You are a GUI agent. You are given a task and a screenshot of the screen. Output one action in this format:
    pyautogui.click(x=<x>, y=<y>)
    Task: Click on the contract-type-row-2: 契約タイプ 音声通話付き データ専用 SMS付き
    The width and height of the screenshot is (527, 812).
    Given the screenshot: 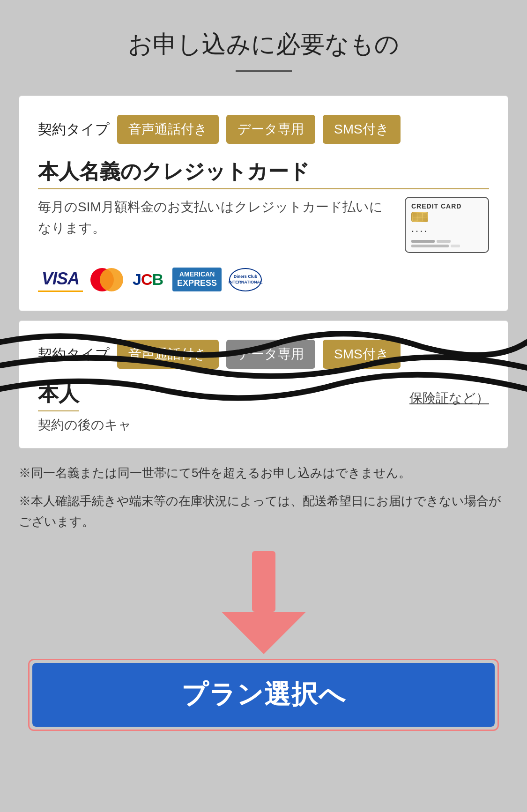 What is the action you would take?
    pyautogui.click(x=263, y=354)
    